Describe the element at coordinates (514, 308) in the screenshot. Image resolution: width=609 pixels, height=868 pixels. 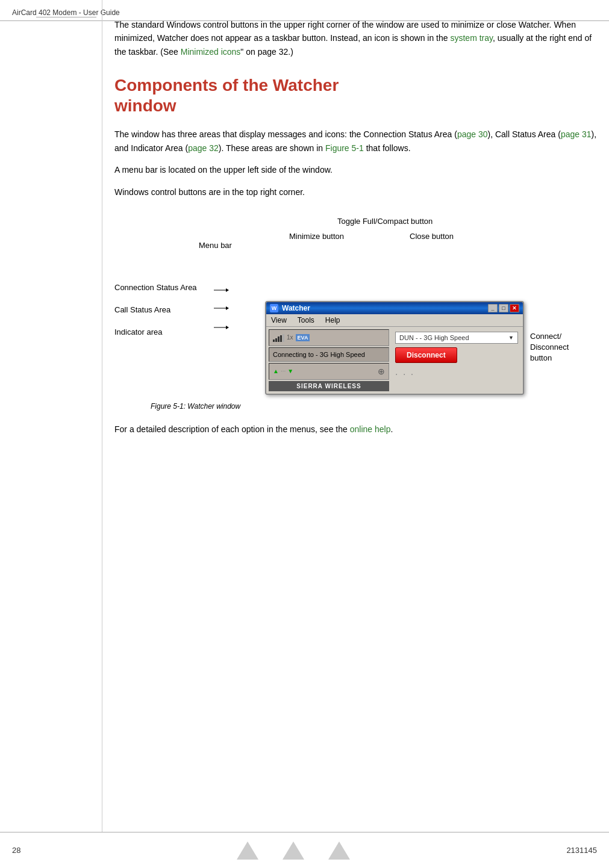
I see `close-button: ✕` at that location.